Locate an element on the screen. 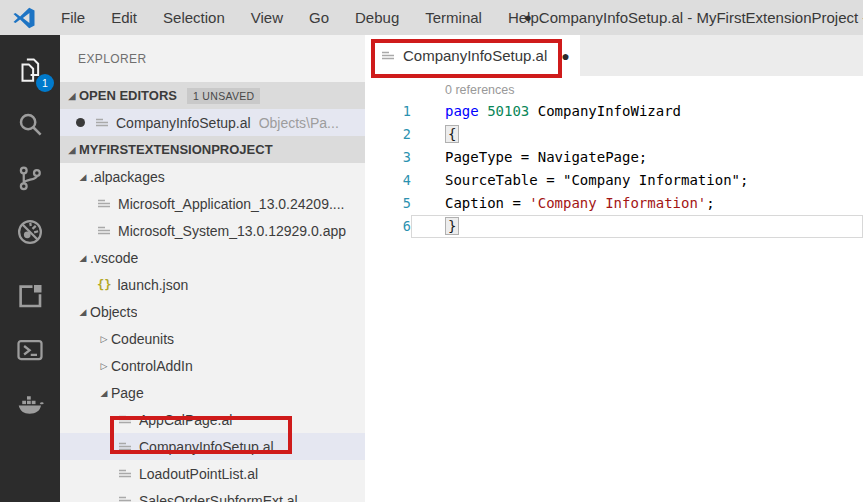  tab-companyinfosetup: CompanyInfoSetup.al ● is located at coordinates (472, 56).